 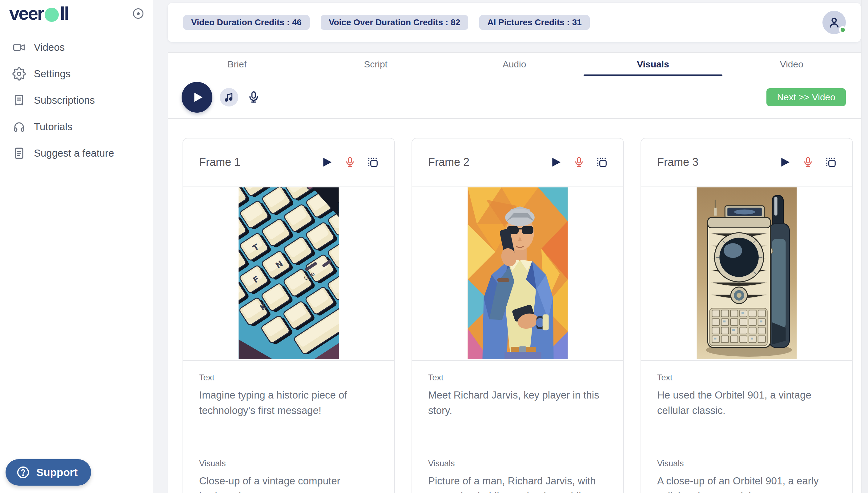 What do you see at coordinates (747, 273) in the screenshot?
I see `orbitel-901-phone-illustration` at bounding box center [747, 273].